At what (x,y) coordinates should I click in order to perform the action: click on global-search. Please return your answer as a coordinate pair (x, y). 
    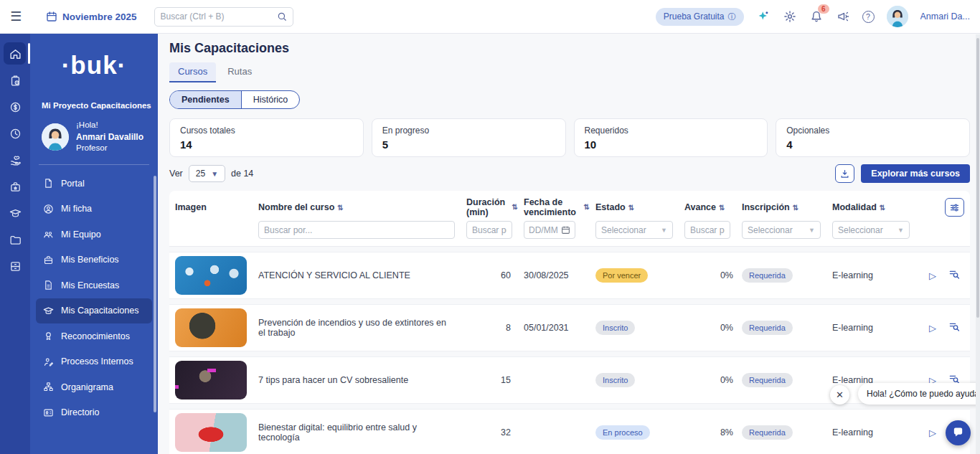
    Looking at the image, I should click on (224, 17).